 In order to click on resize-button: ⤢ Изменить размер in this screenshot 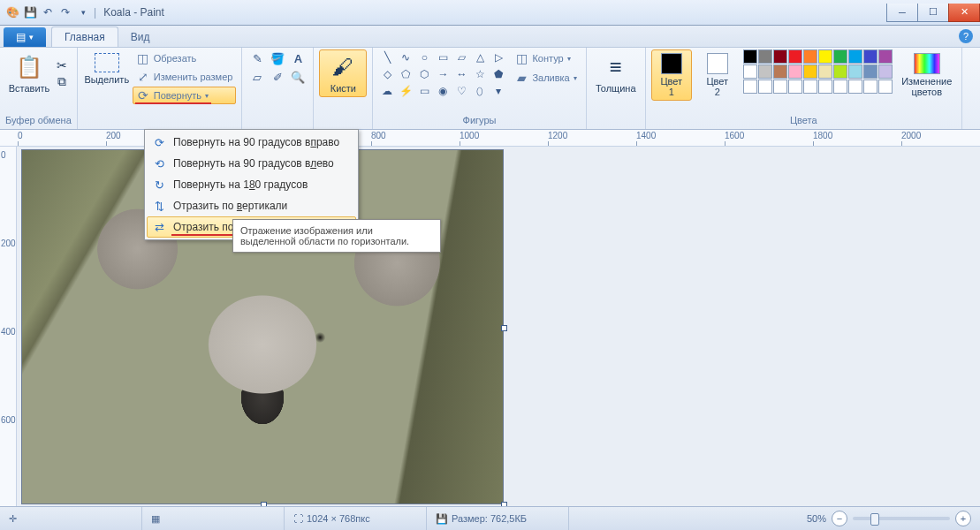, I will do `click(185, 77)`.